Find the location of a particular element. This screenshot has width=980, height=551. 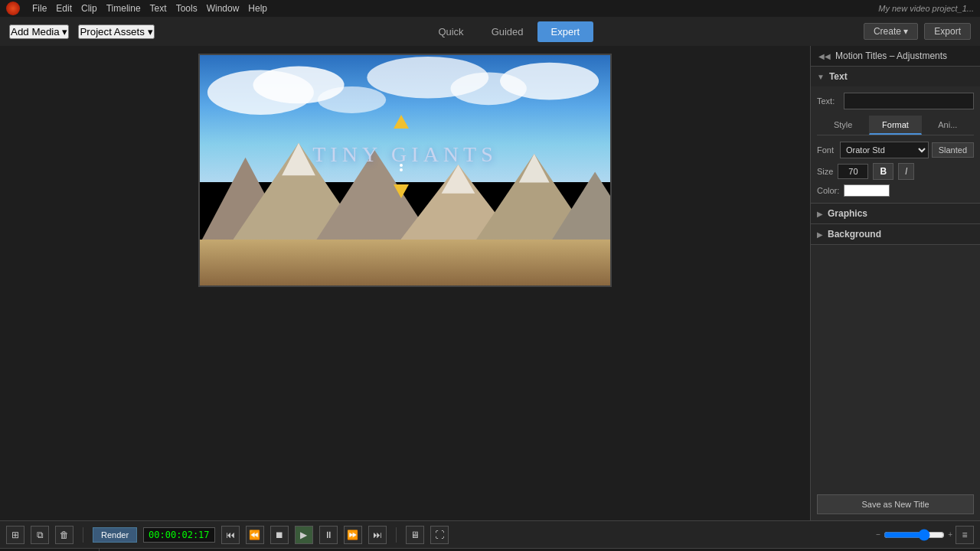

text-field-row: Text: is located at coordinates (896, 101).